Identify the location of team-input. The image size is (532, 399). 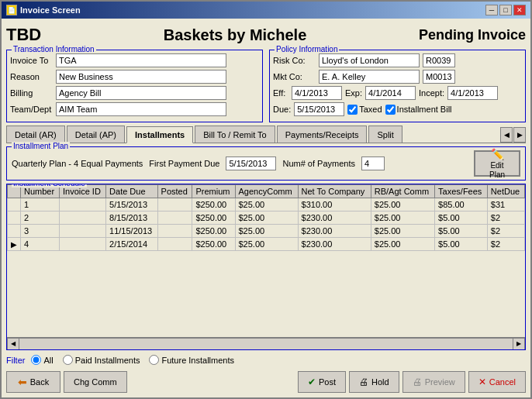
(141, 109).